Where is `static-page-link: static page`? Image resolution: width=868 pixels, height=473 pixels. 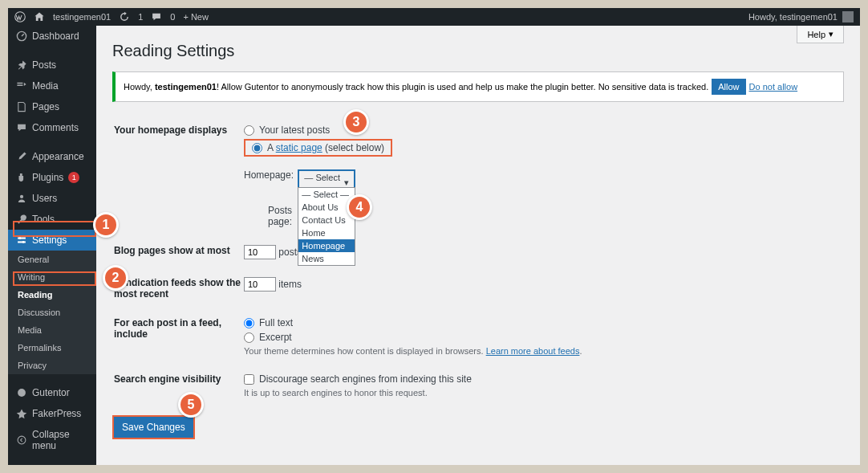
static-page-link: static page is located at coordinates (299, 148).